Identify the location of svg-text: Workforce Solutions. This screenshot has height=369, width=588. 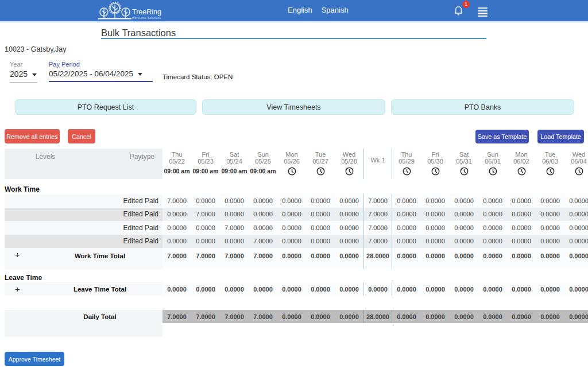
(147, 18).